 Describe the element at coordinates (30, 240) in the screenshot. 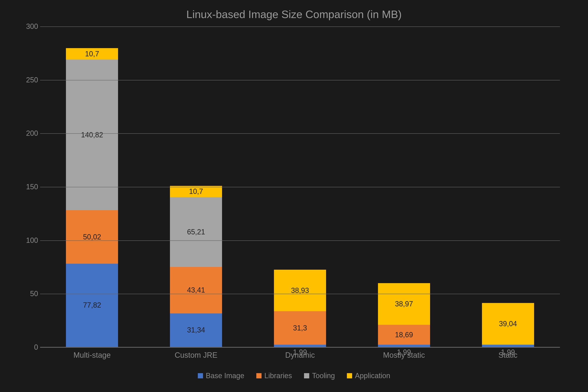

I see `y-tick-label: 100` at that location.